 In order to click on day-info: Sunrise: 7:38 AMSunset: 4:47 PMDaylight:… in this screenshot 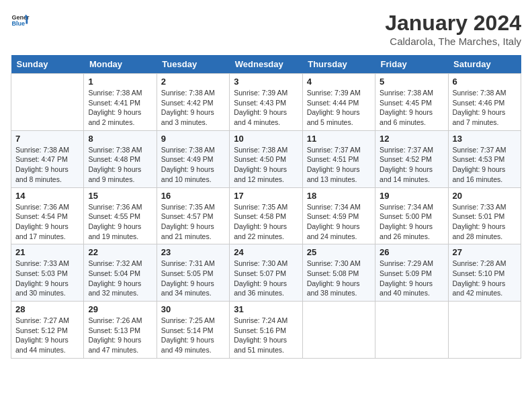, I will do `click(47, 165)`.